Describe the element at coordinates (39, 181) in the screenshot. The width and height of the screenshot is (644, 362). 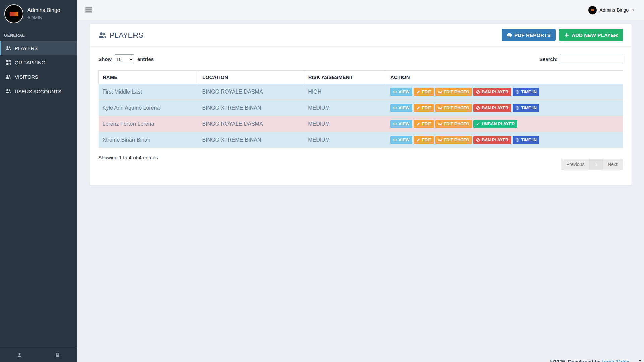
I see `sidebar: Admins Bingo ADMIN GENERAL PLAYERSQR TAP…` at that location.